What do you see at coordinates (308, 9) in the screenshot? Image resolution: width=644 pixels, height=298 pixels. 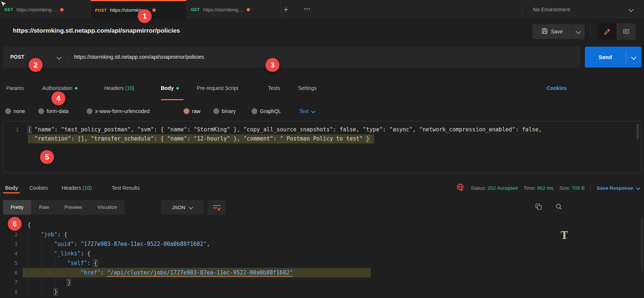 I see `more-tabs-button: •••` at bounding box center [308, 9].